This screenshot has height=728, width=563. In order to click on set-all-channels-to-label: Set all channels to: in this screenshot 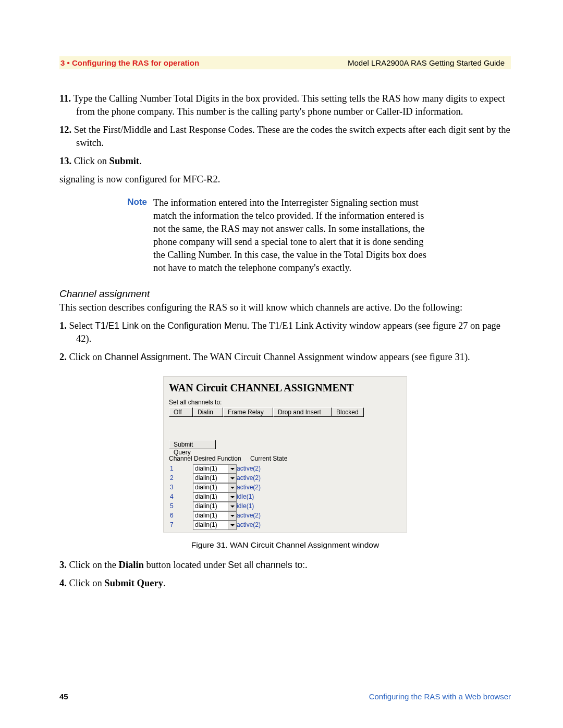, I will do `click(266, 565)`.